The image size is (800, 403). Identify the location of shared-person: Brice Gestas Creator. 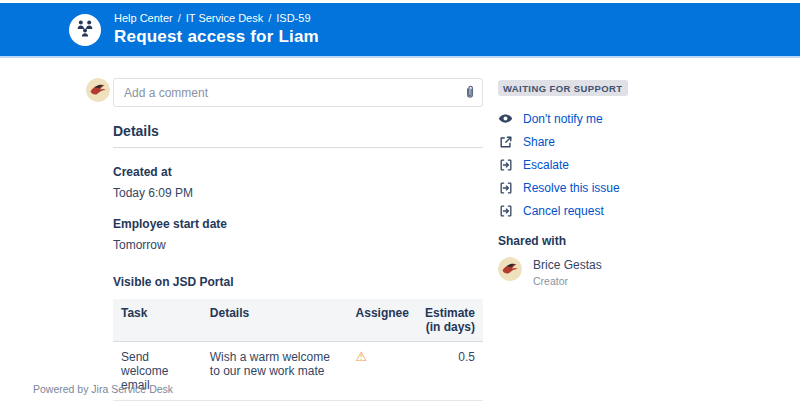
(584, 272).